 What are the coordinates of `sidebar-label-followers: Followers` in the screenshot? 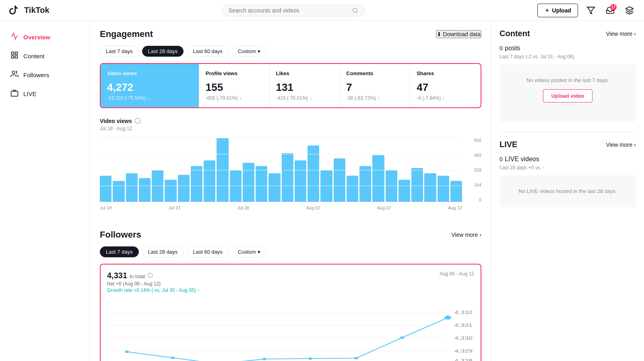 It's located at (36, 75).